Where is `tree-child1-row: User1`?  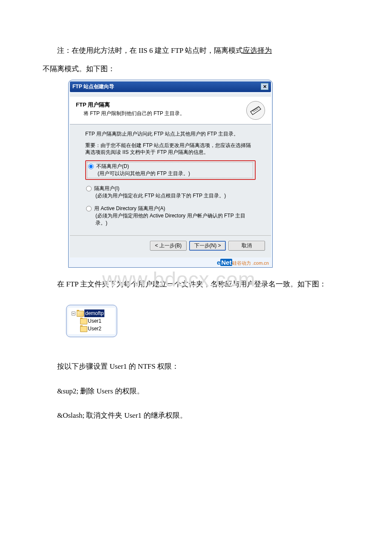 tree-child1-row: User1 is located at coordinates (92, 321).